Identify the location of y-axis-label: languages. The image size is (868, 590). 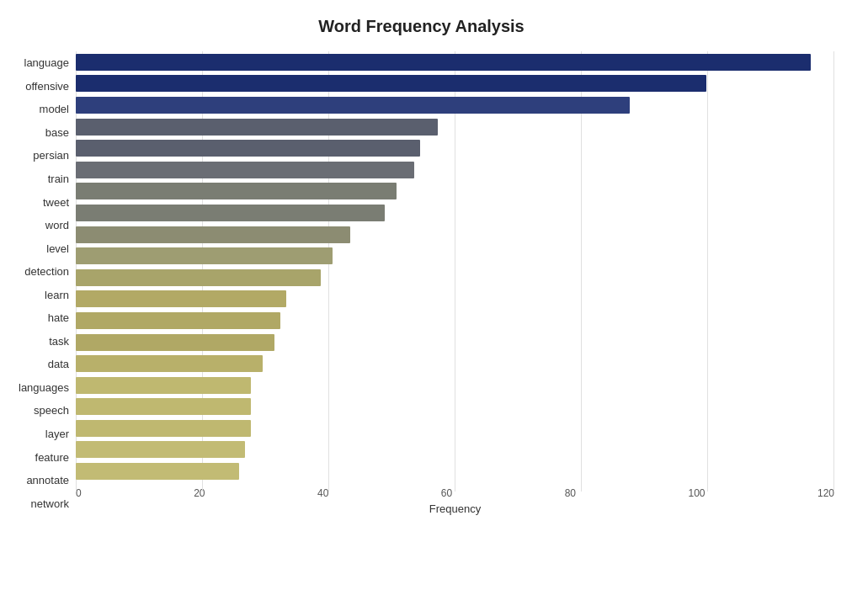
(44, 387).